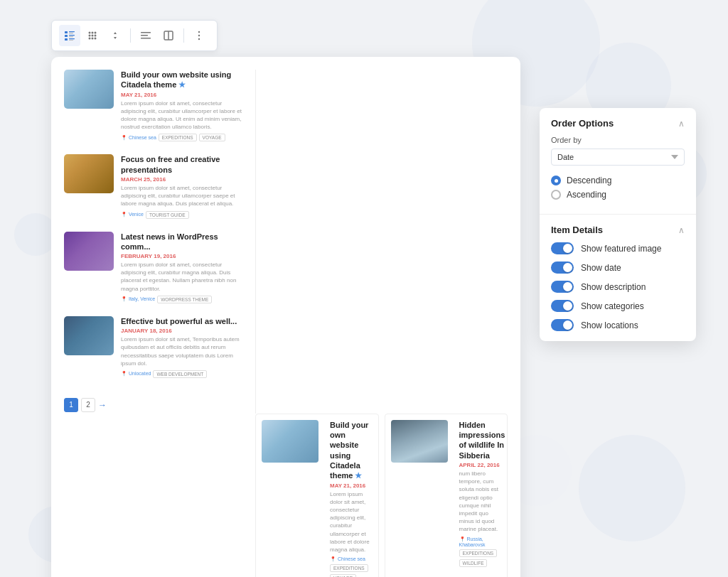  What do you see at coordinates (618, 267) in the screenshot?
I see `show-date-toggle: Show date` at bounding box center [618, 267].